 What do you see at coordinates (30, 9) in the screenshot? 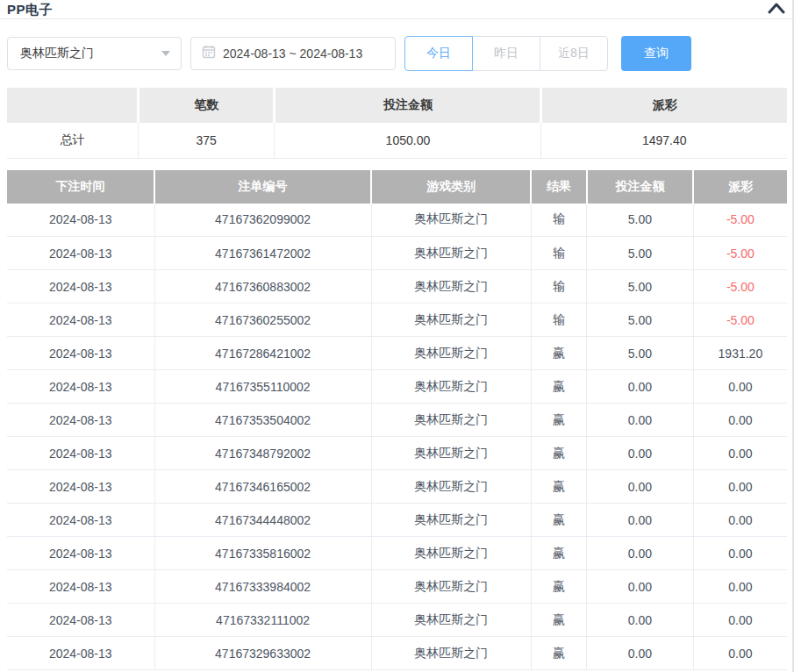
I see `page-title: PP电子` at bounding box center [30, 9].